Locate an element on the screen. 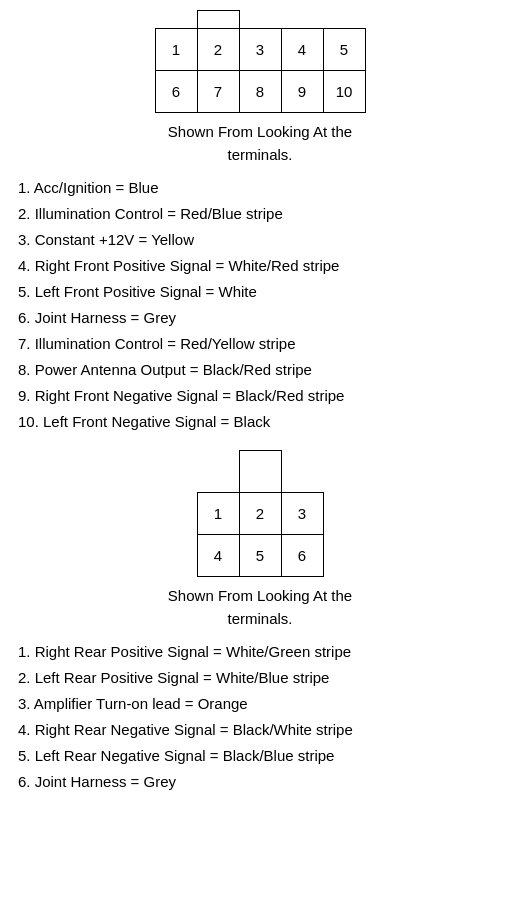 Image resolution: width=520 pixels, height=900 pixels. cell-s4: 4 is located at coordinates (218, 556).